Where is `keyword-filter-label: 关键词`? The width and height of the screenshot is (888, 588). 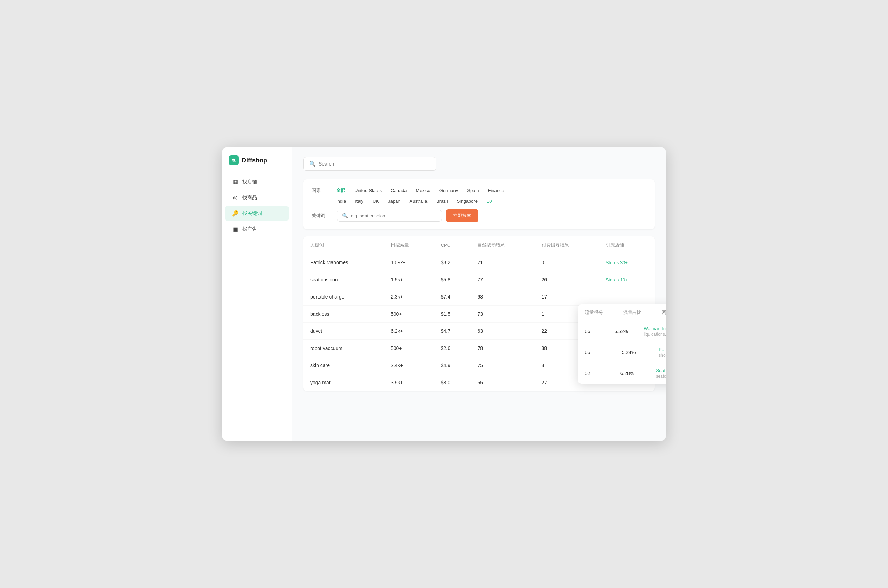
keyword-filter-label: 关键词 is located at coordinates (322, 216).